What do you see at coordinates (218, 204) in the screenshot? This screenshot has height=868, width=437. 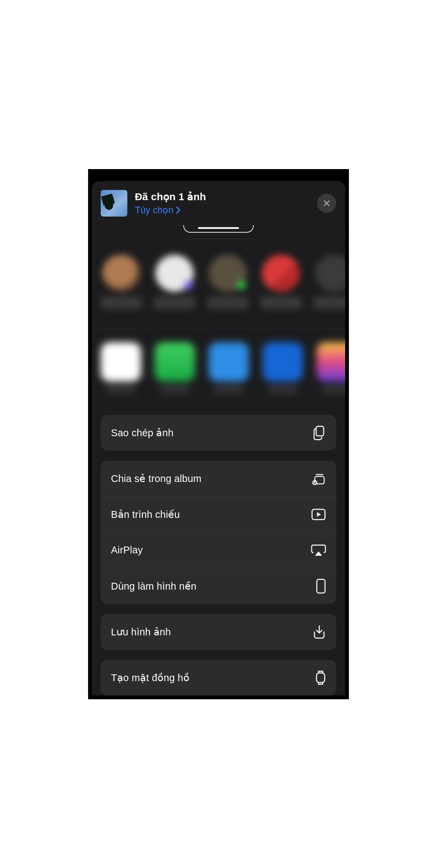 I see `sheet-header: Đã chọn 1 ảnh Tùy chọn` at bounding box center [218, 204].